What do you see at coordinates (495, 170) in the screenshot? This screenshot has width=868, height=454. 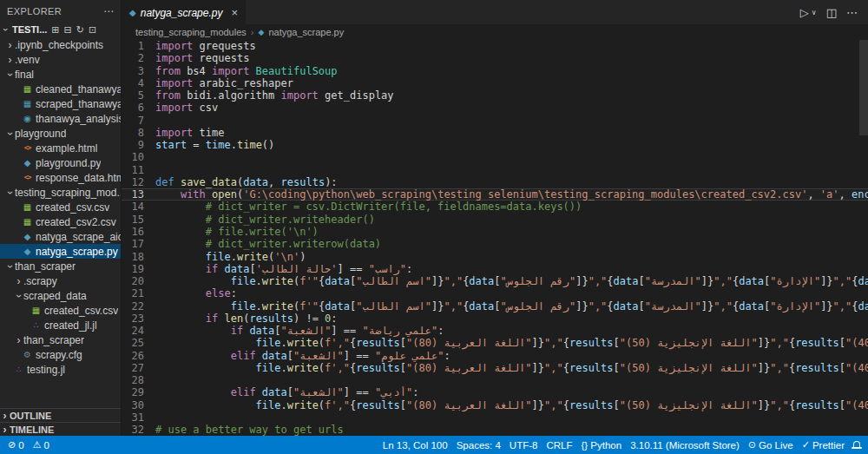 I see `code-line-11: 11` at bounding box center [495, 170].